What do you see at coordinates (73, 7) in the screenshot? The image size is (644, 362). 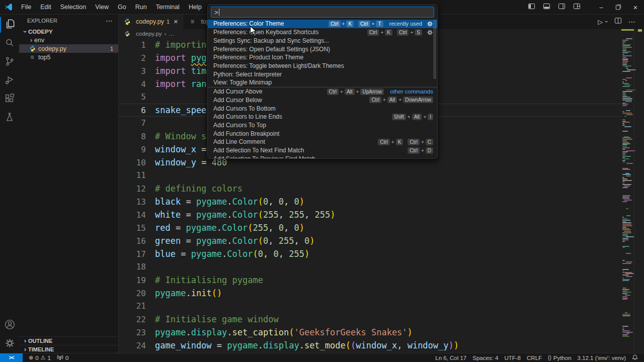 I see `menu-selection: Selection` at bounding box center [73, 7].